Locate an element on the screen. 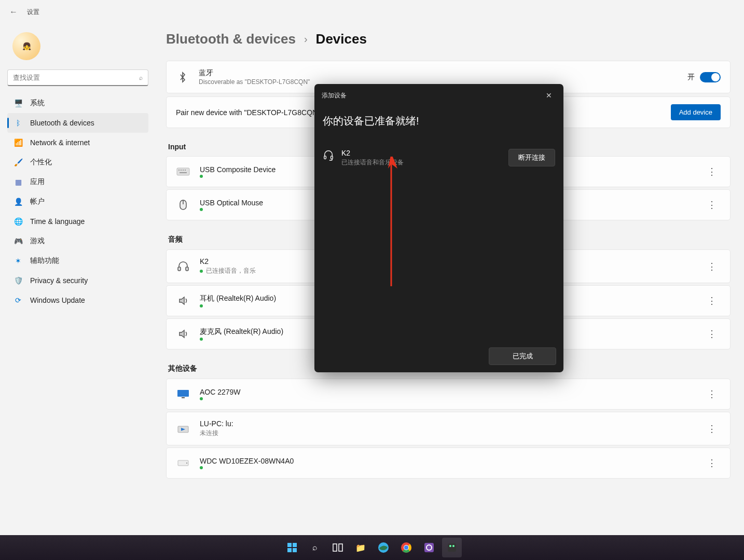 The width and height of the screenshot is (744, 560). network-internet-icon: 📶 is located at coordinates (18, 143).